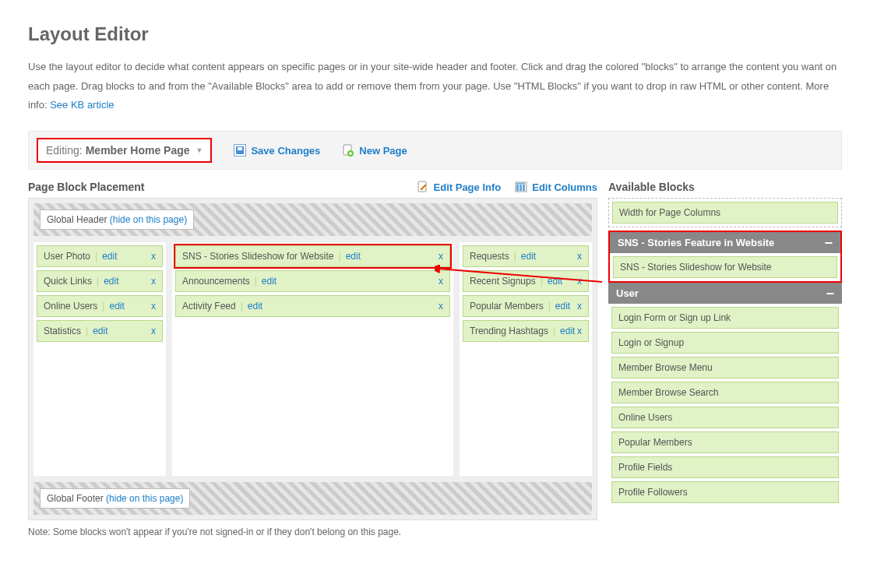 The width and height of the screenshot is (870, 588). Describe the element at coordinates (668, 393) in the screenshot. I see `block-label: Member Browse Search` at that location.